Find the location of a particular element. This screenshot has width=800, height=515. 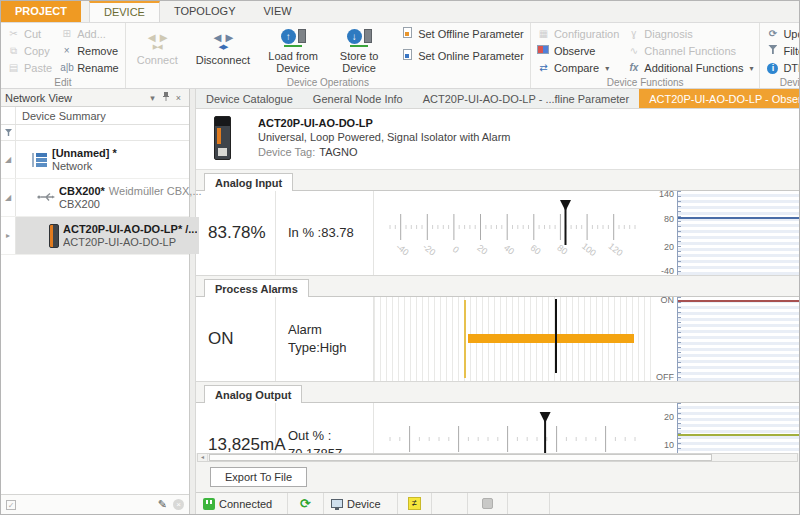

ribbon-group-label-device-catalogue: Device Catalogue is located at coordinates (780, 82).